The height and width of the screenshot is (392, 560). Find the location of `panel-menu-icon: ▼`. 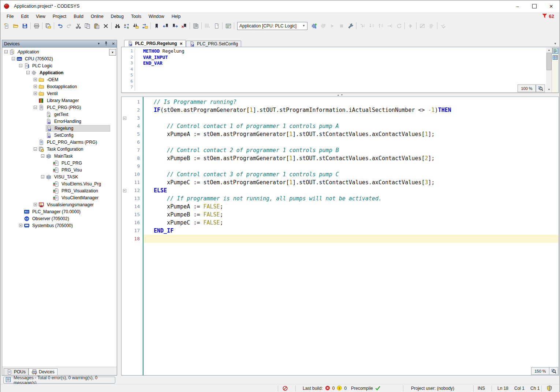

panel-menu-icon: ▼ is located at coordinates (99, 44).